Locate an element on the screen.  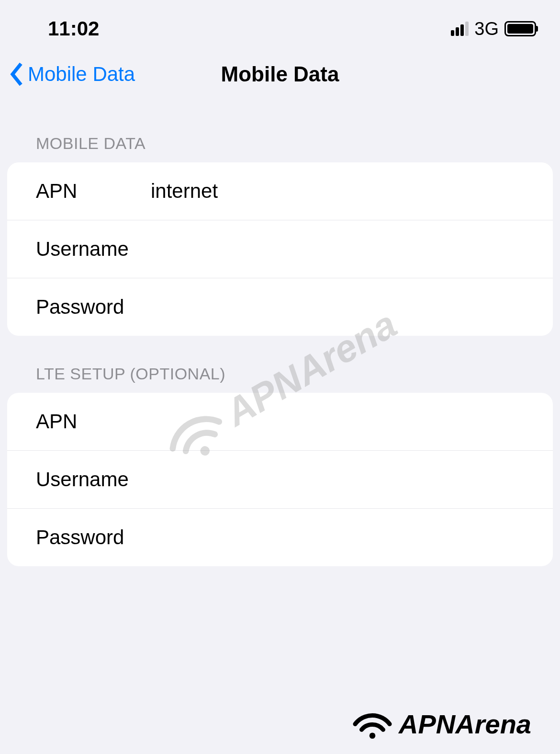
navigation-bar: Mobile Data Mobile Data is located at coordinates (280, 77).